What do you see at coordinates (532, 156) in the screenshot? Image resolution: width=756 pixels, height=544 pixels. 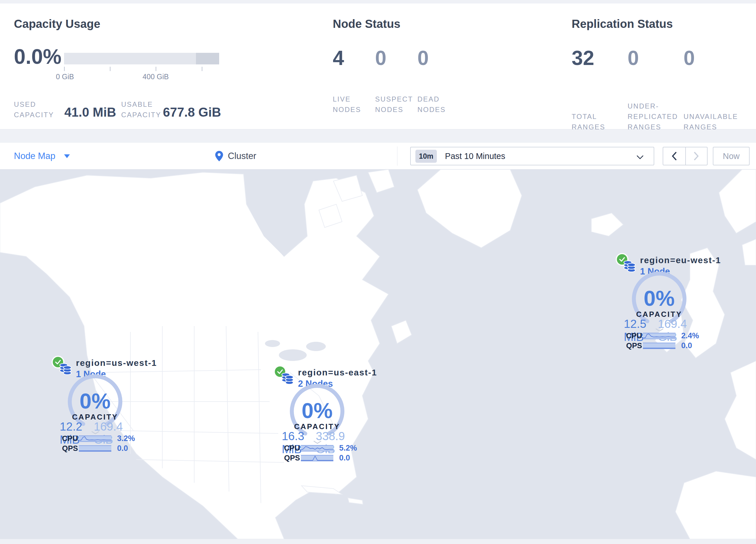 I see `time-range-dropdown: 10m Past 10 Minutes` at bounding box center [532, 156].